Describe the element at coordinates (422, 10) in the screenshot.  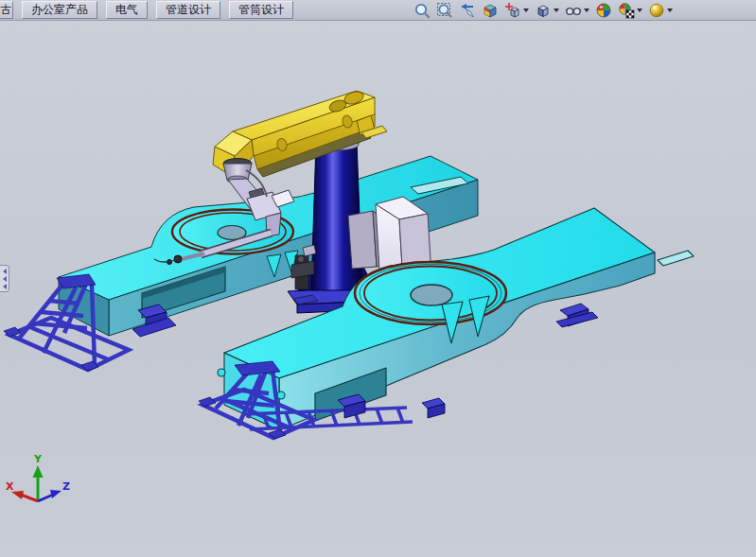
I see `zoom-to-fit-icon` at that location.